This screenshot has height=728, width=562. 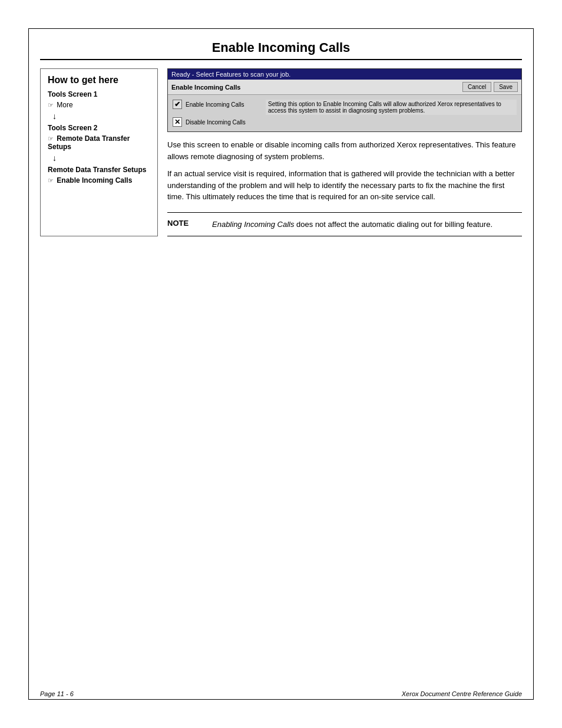 I want to click on page-title: Enable Incoming Calls, so click(x=281, y=50).